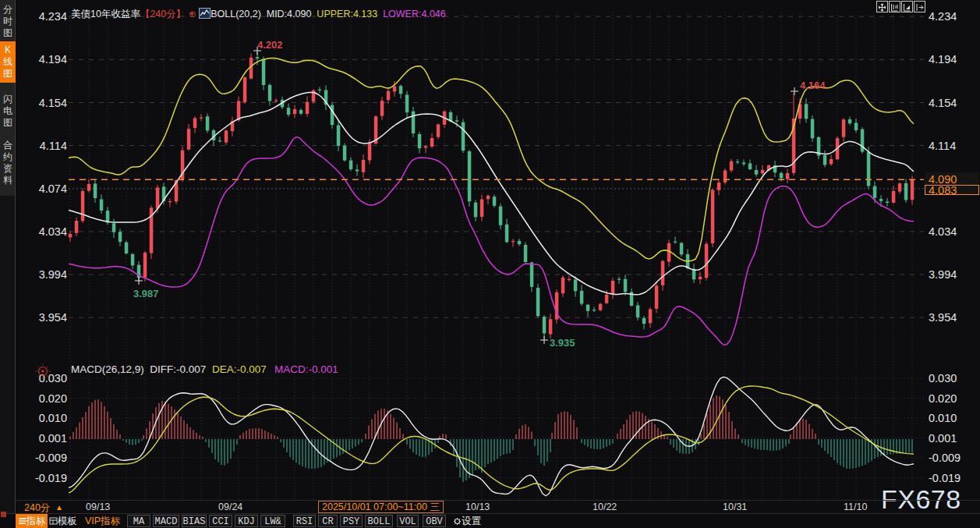 The width and height of the screenshot is (980, 528). I want to click on svg-text: DEA:-0.007, so click(239, 370).